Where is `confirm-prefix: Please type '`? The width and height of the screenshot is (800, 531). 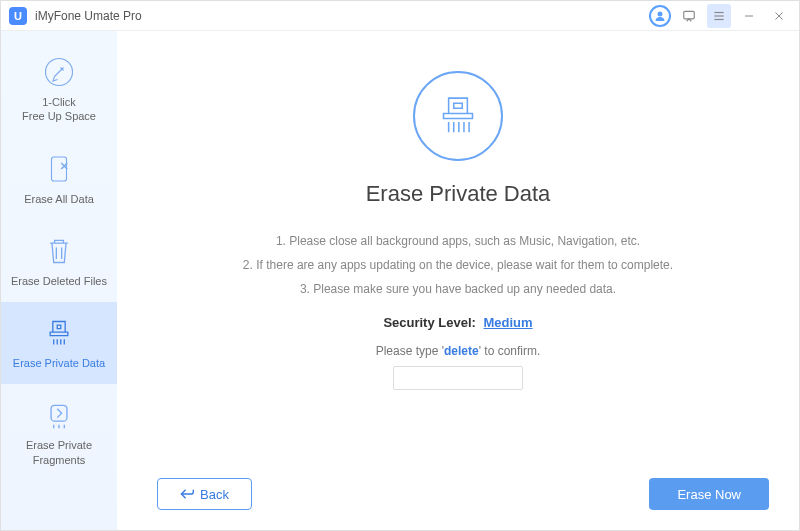 confirm-prefix: Please type ' is located at coordinates (410, 351).